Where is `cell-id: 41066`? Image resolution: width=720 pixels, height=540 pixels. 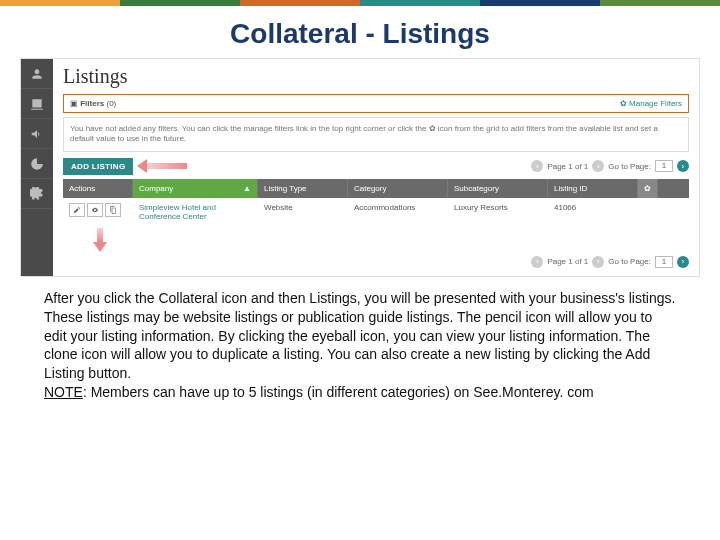
cell-id: 41066 is located at coordinates (593, 212).